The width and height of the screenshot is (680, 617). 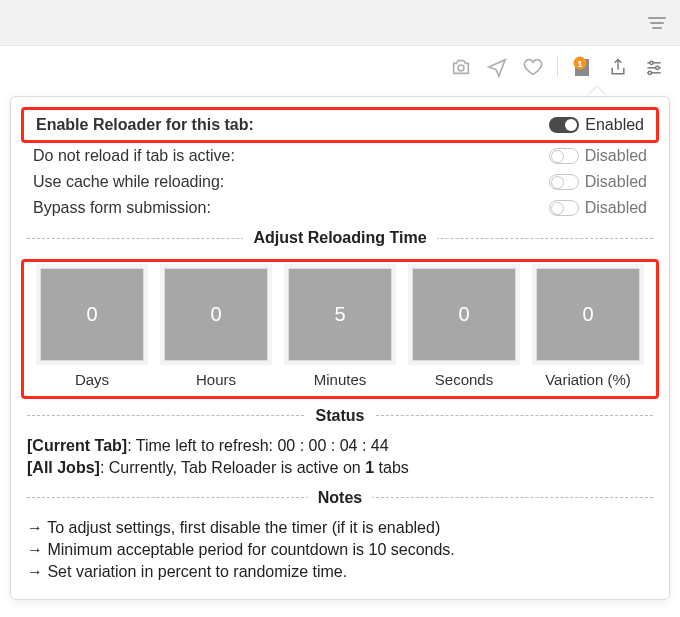 What do you see at coordinates (533, 67) in the screenshot?
I see `heart-icon` at bounding box center [533, 67].